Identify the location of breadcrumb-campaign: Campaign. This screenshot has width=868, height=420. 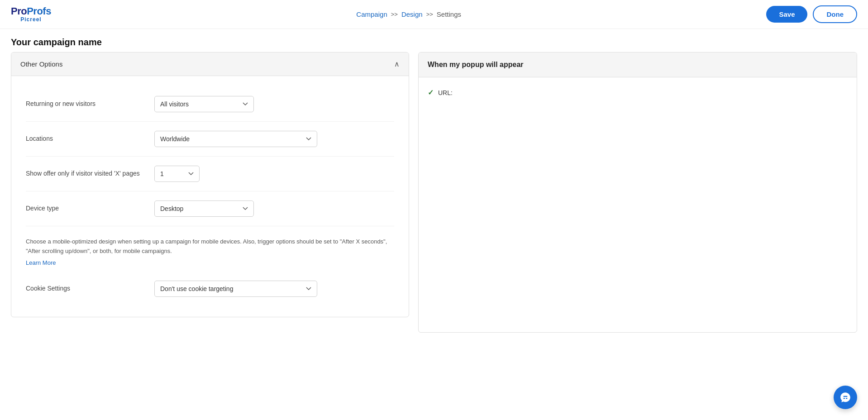
(372, 14).